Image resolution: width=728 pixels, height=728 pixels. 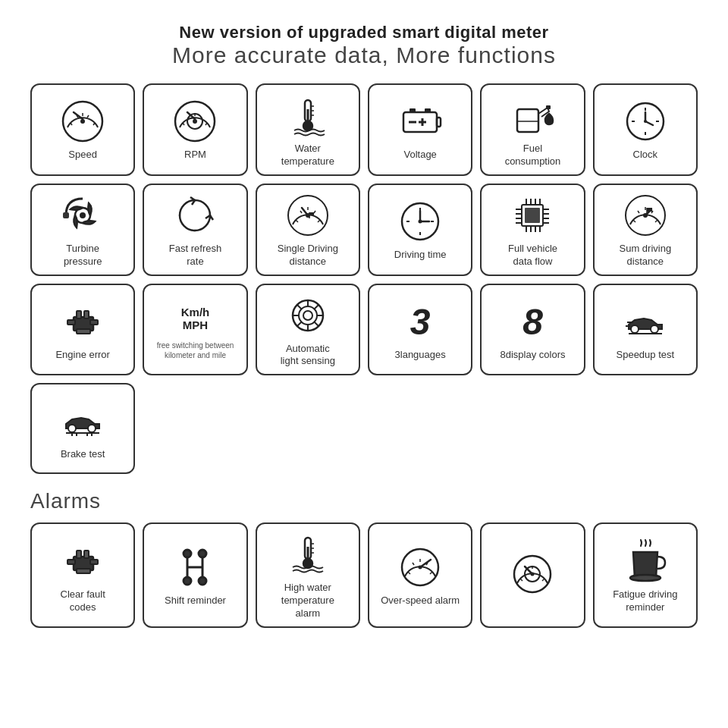 What do you see at coordinates (83, 428) in the screenshot?
I see `feature-brake: Brake test` at bounding box center [83, 428].